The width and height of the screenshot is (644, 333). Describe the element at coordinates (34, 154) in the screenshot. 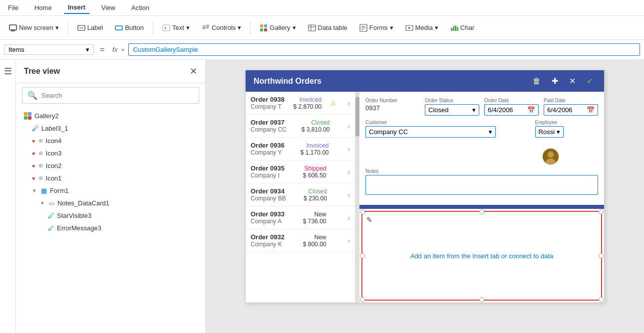

I see `icon3-icon: ♥` at that location.